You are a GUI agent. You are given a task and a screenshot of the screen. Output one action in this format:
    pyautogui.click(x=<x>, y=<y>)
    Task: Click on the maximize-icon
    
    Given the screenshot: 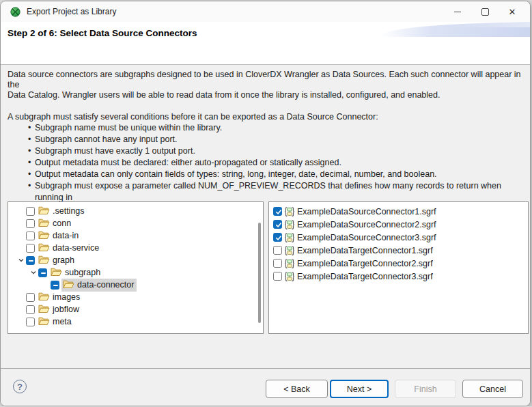 What is the action you would take?
    pyautogui.click(x=485, y=12)
    